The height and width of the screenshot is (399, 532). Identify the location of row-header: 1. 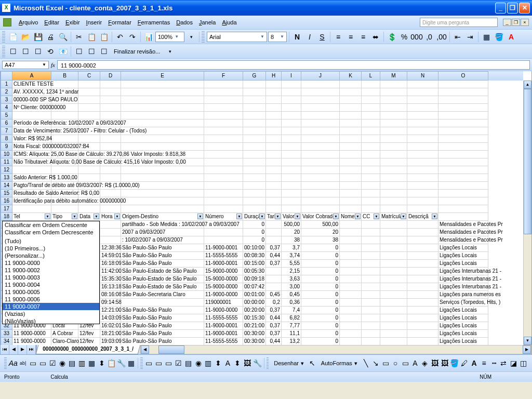
(6, 84).